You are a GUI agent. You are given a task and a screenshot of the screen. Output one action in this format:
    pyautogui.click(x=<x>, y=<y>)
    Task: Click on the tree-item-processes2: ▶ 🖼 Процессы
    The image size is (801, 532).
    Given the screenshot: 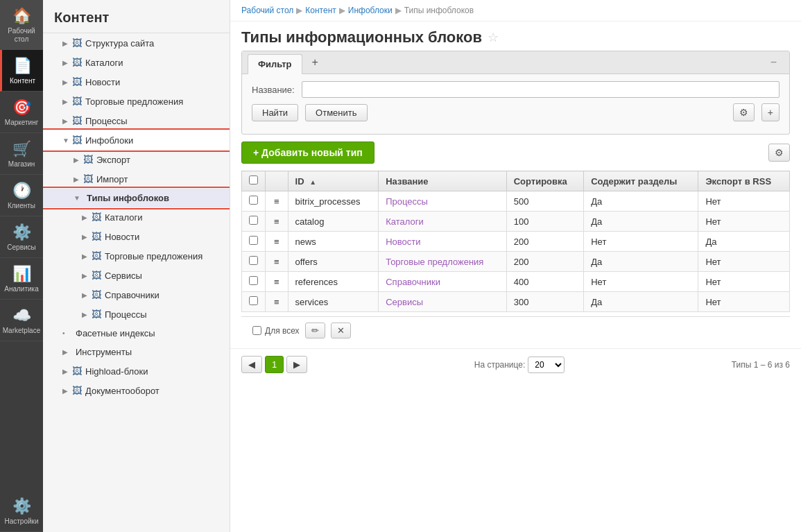 What is the action you would take?
    pyautogui.click(x=136, y=314)
    